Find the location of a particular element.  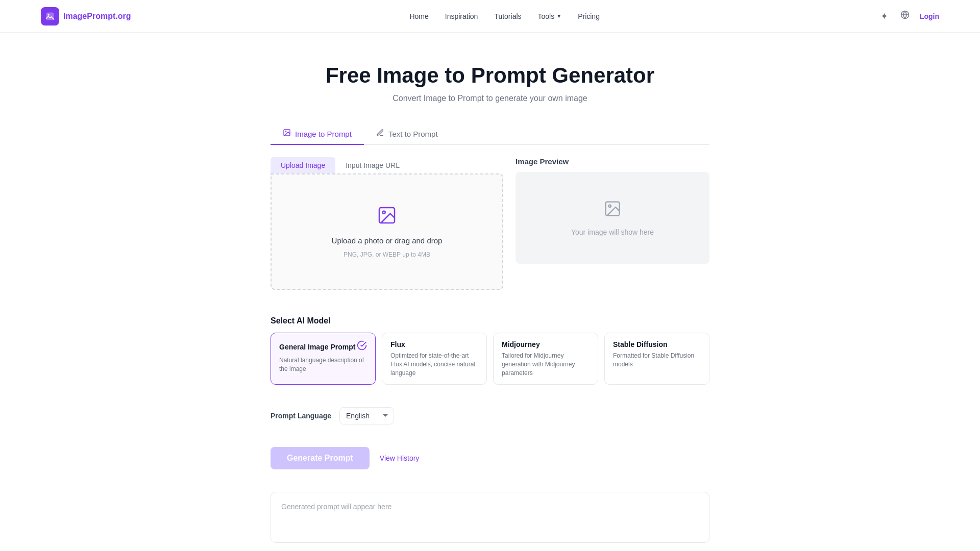

upload-dropzone: Upload a photo or drag and drop PNG, JPG… is located at coordinates (387, 232).